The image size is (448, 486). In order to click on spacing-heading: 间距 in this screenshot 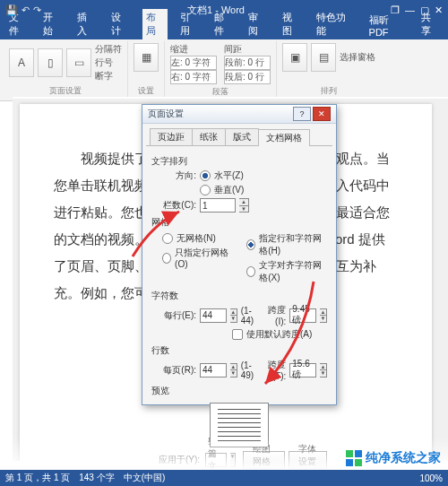, I will do `click(247, 49)`.